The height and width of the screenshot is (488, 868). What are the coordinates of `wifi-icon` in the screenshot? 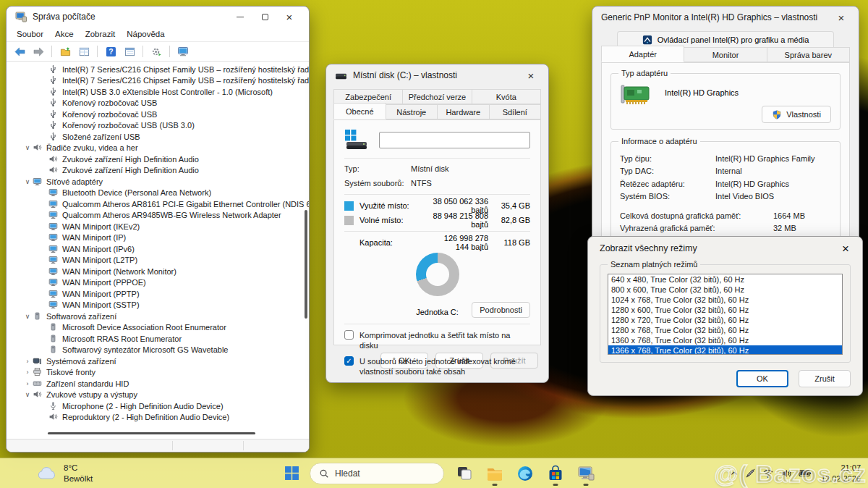 It's located at (768, 474).